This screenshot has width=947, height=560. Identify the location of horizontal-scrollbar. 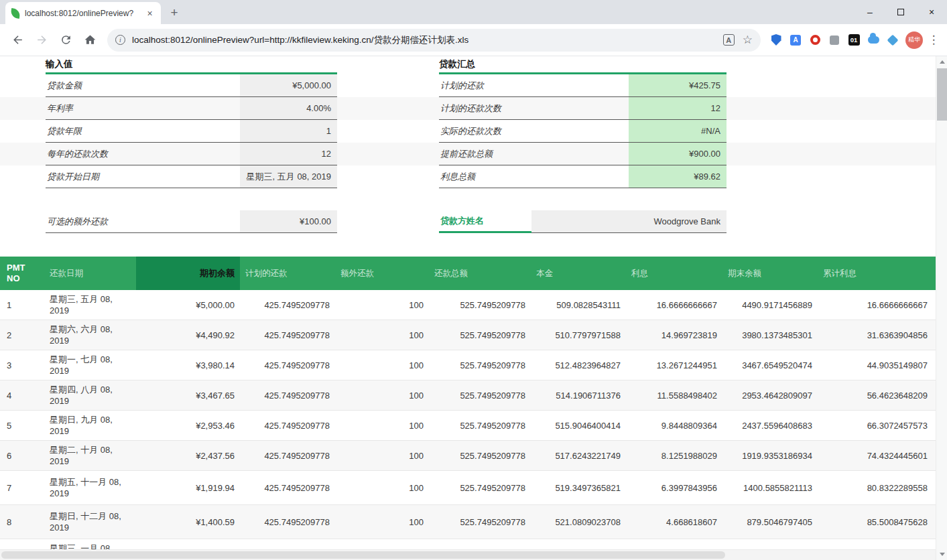
(468, 555).